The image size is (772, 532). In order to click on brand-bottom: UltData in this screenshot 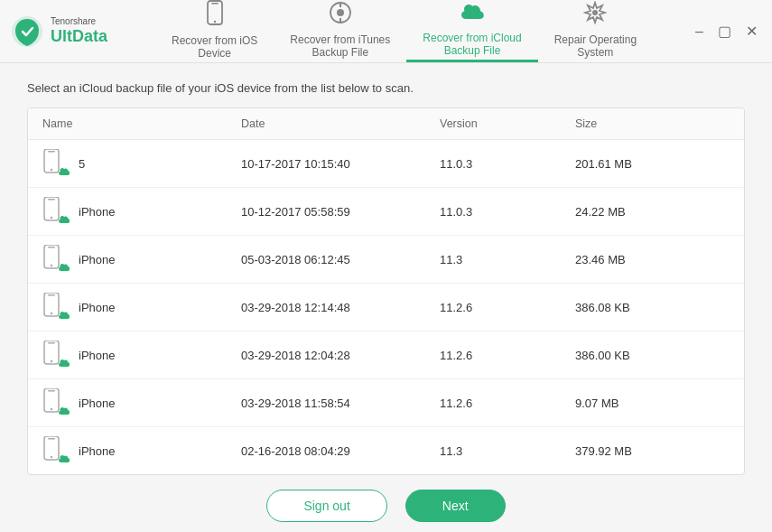, I will do `click(79, 37)`.